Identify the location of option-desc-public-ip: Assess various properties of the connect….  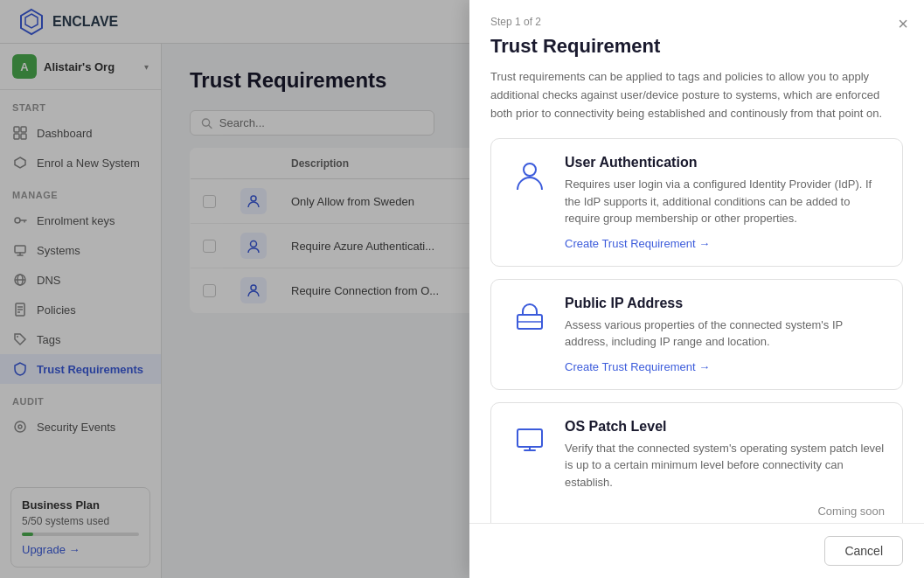
(725, 334).